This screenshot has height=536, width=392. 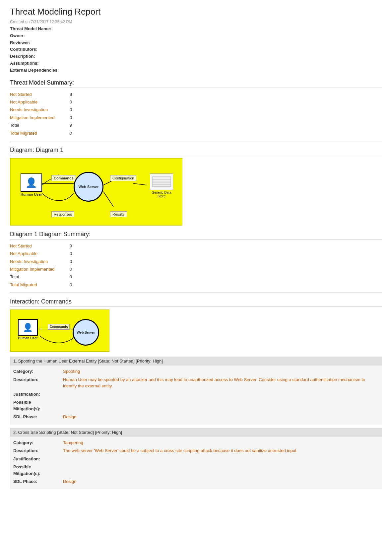 What do you see at coordinates (96, 192) in the screenshot?
I see `diagram-full: 👤 Human User Commands Web Server Configu…` at bounding box center [96, 192].